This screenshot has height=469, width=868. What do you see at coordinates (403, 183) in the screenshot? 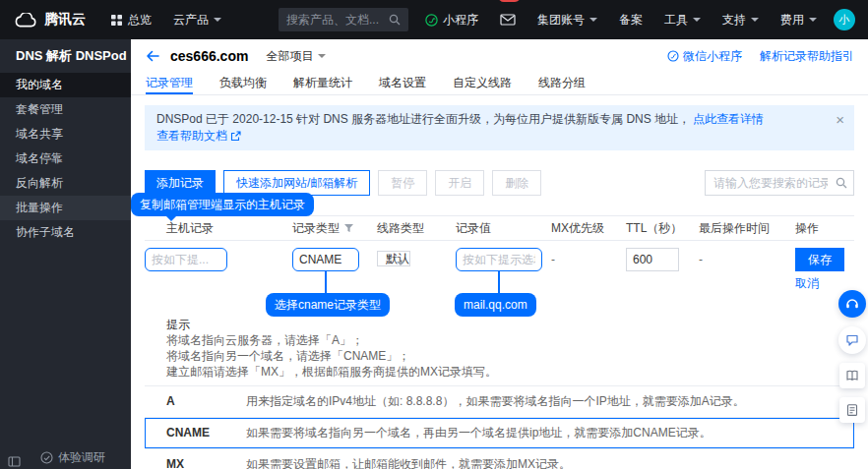
I see `pause-button: 暂停` at bounding box center [403, 183].